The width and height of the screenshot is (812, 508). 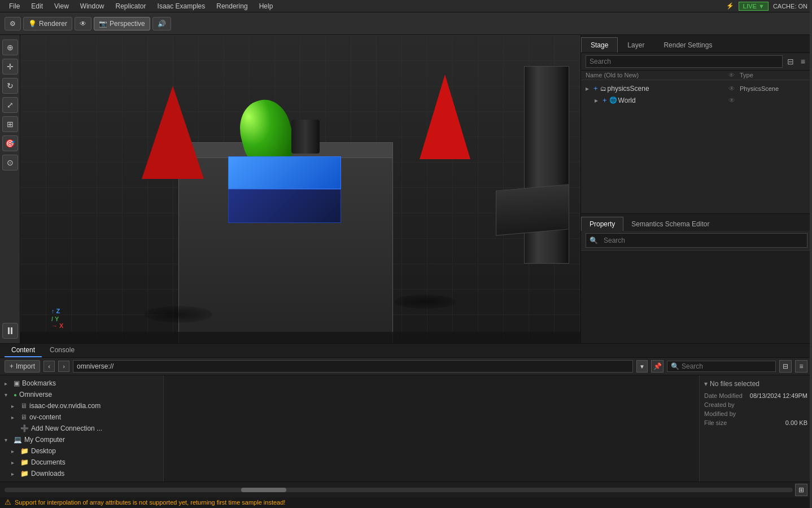 What do you see at coordinates (590, 89) in the screenshot?
I see `tree-expand-physics: ▸` at bounding box center [590, 89].